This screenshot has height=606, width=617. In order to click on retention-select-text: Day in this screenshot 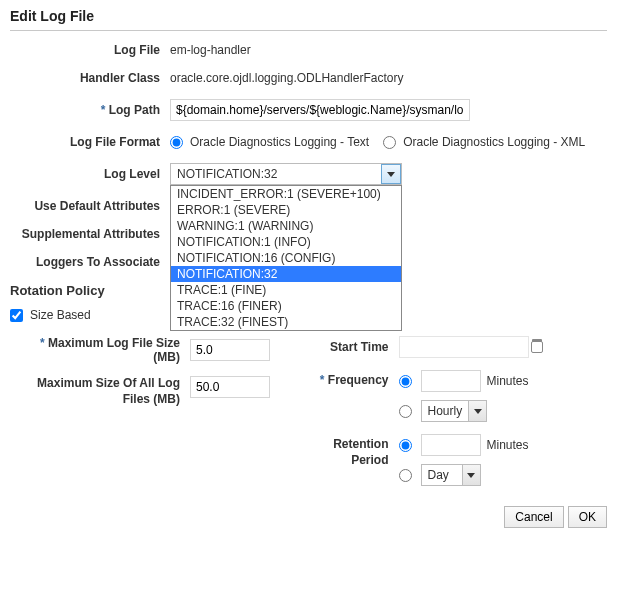, I will do `click(442, 475)`.